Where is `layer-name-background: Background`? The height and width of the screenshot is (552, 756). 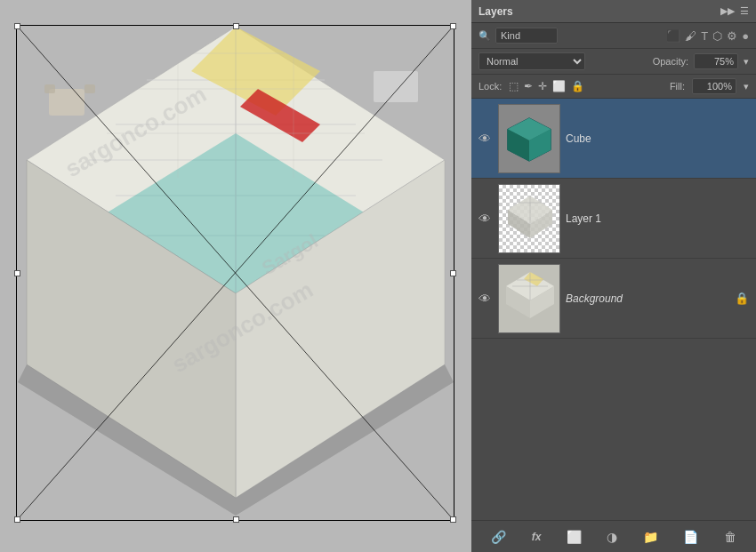
layer-name-background: Background is located at coordinates (647, 299).